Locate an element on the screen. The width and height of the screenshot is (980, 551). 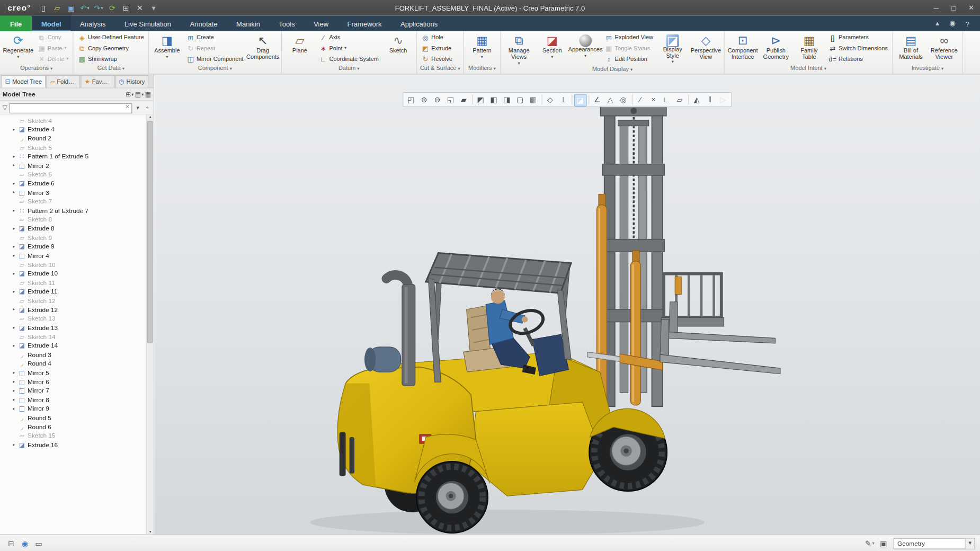
tree-item-extrude-9: ▸◪Extrude 9 is located at coordinates (73, 247).